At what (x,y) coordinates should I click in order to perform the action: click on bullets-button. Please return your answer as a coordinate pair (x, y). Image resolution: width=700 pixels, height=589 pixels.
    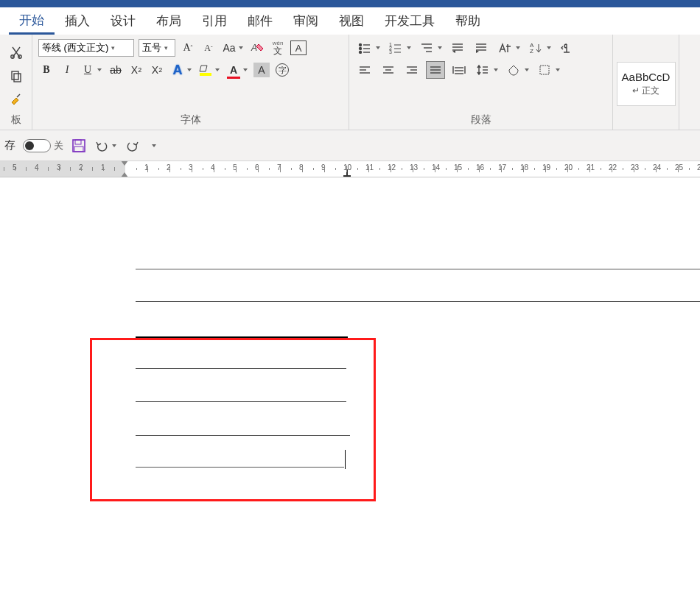
    Looking at the image, I should click on (365, 48).